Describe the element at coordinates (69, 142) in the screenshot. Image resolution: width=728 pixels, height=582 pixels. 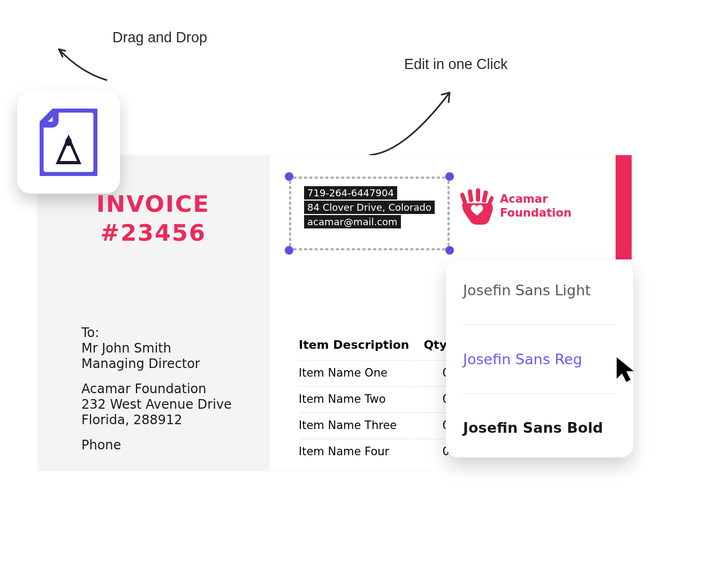
I see `pdf-file-tile` at that location.